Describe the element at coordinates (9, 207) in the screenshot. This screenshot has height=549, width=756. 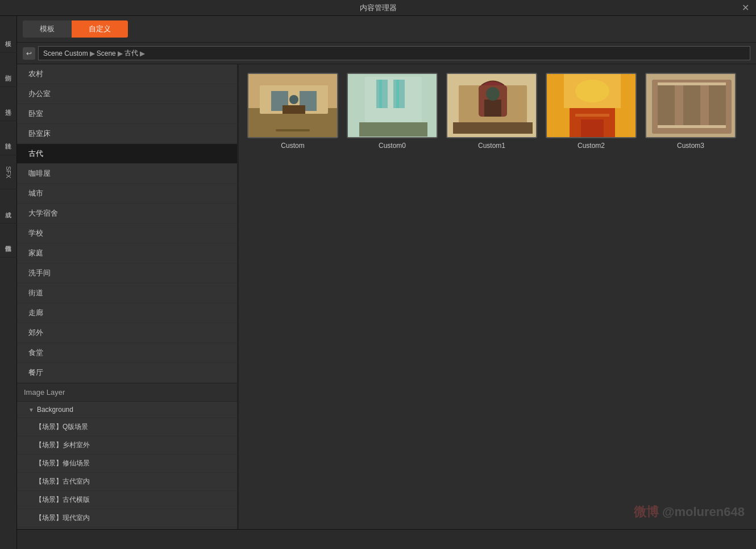
I see `sidebar-item-chengjiu: 成就` at that location.